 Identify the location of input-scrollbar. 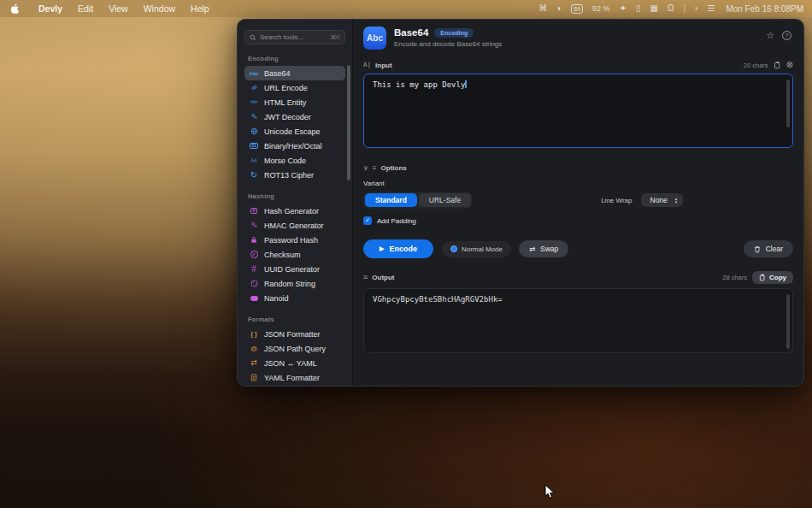
(788, 103).